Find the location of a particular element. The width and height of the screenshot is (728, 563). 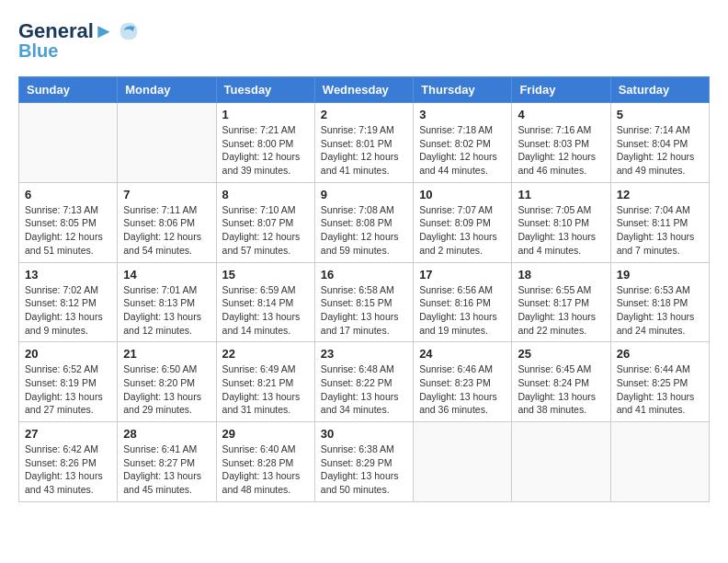

day-info: Sunrise: 7:10 AM Sunset: 8:07 PM Dayligh… is located at coordinates (266, 230).